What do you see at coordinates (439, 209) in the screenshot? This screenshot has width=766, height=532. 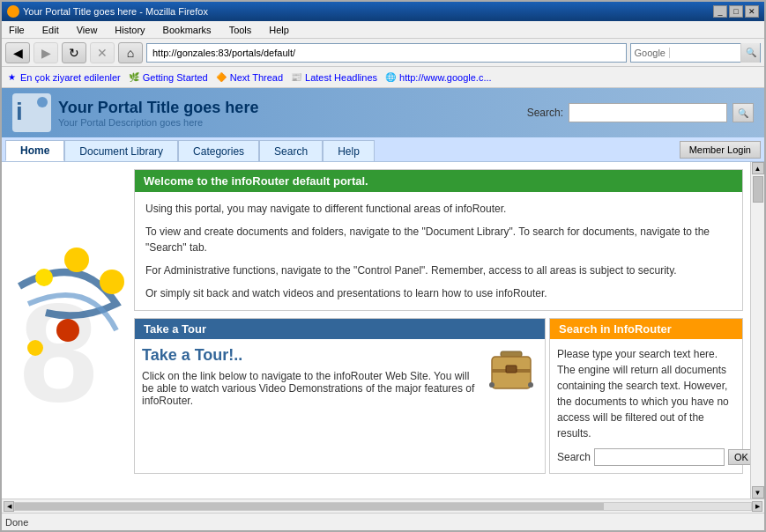 I see `welcome-para-1: Using this portal, you may navigate to d…` at bounding box center [439, 209].